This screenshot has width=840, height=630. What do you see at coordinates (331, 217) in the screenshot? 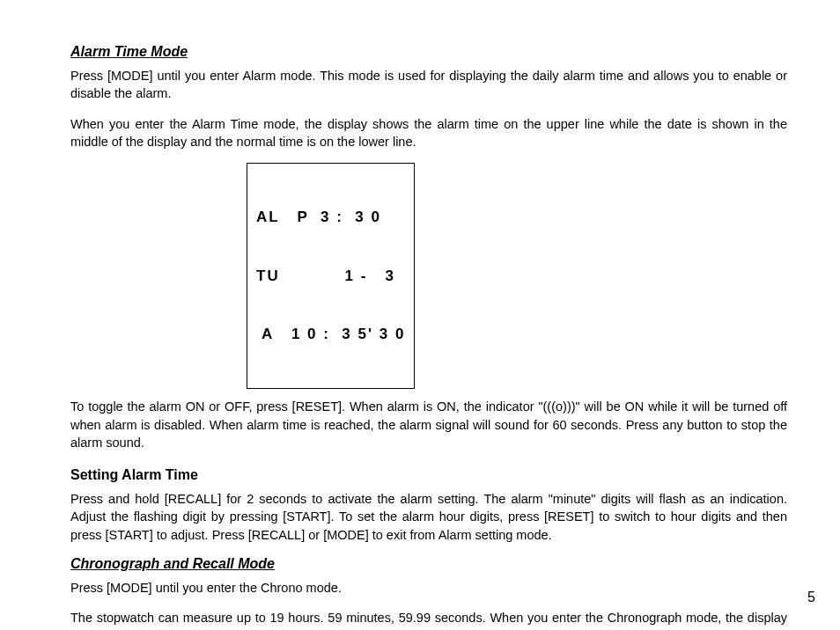
I see `alarm-display-line1: AL P 3 : 3 0` at bounding box center [331, 217].